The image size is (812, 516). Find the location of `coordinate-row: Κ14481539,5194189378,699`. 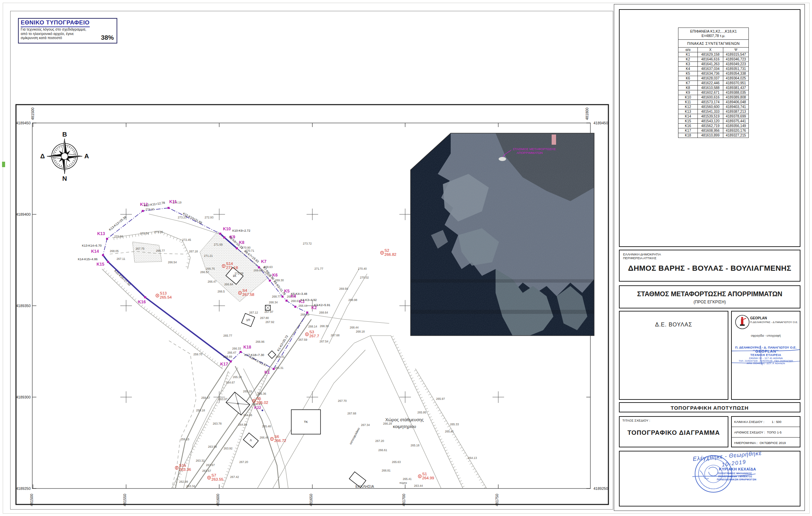

coordinate-row: Κ14481539,5194189378,699 is located at coordinates (714, 117).